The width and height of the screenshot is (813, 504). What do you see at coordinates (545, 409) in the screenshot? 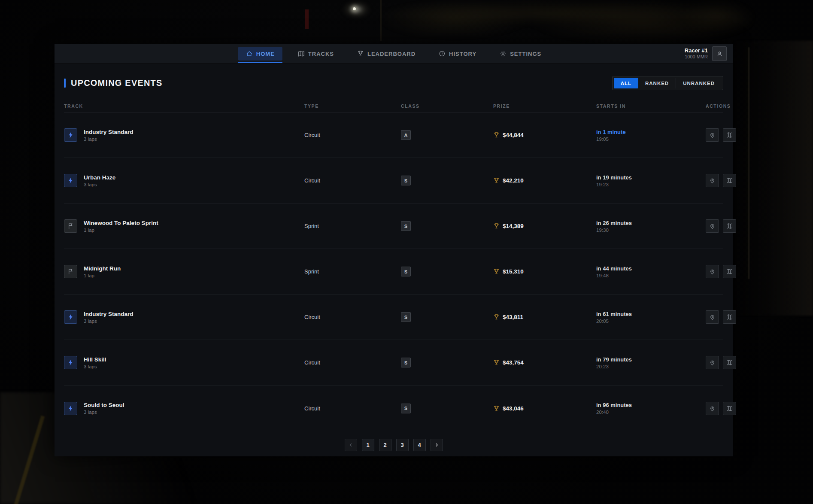
I see `prize-cell: $43,046` at bounding box center [545, 409].